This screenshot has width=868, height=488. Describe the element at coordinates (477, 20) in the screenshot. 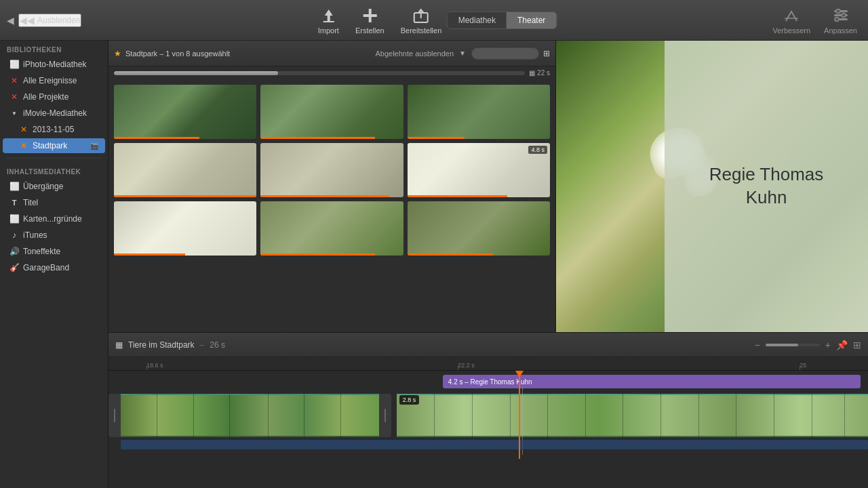

I see `mediathek-button: Mediathek` at that location.